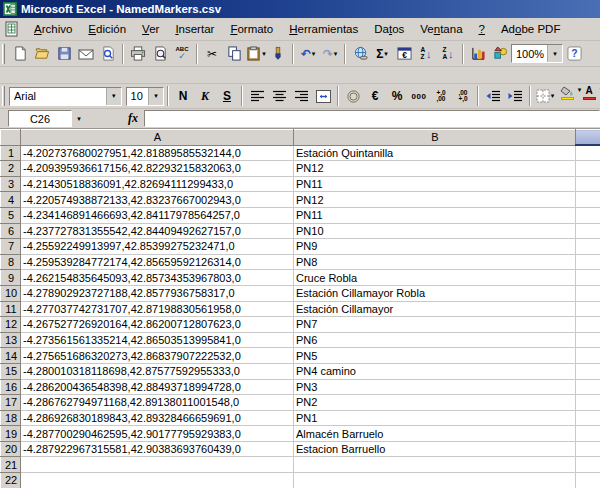 The height and width of the screenshot is (488, 600). Describe the element at coordinates (158, 434) in the screenshot. I see `cell-A19: -4.287700290462595,42.90177795929383,0` at that location.